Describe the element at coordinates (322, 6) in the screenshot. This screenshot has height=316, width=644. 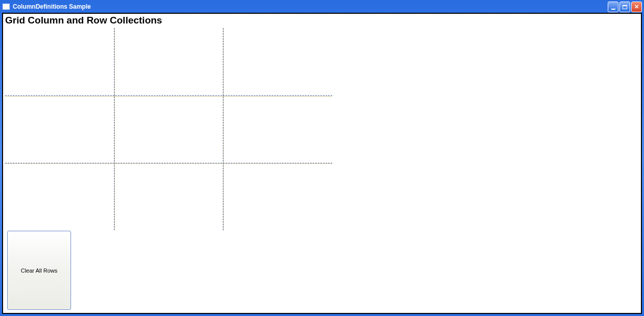
I see `titlebar: ColumnDefinitions Sample` at that location.